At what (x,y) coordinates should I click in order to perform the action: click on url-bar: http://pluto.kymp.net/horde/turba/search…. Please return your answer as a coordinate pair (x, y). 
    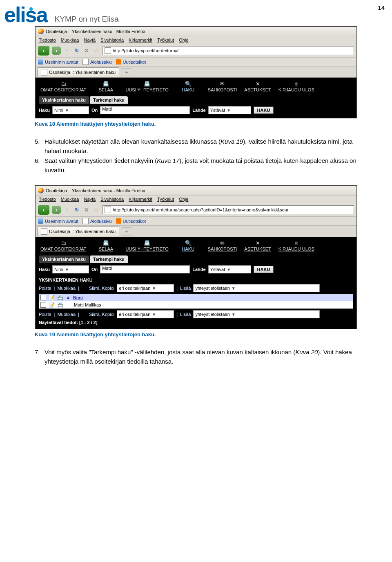
    Looking at the image, I should click on (228, 210).